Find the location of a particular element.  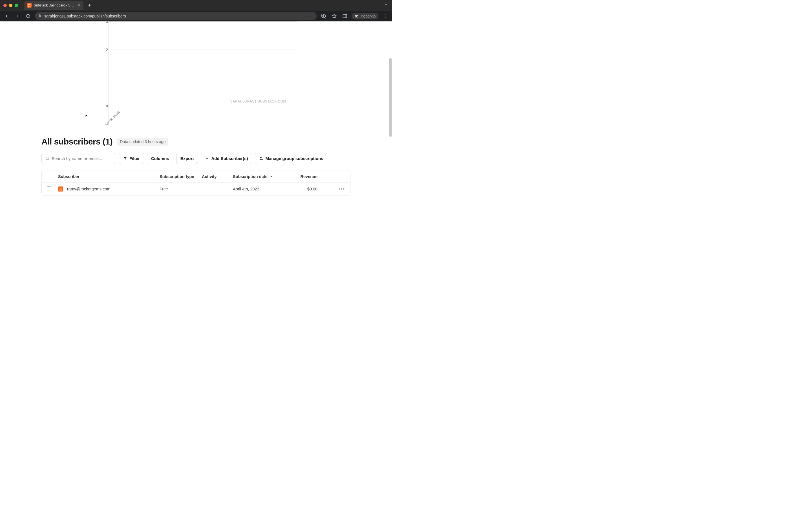

address-bar: sarahjonas1.substack.com/publish/subscri… is located at coordinates (196, 16).